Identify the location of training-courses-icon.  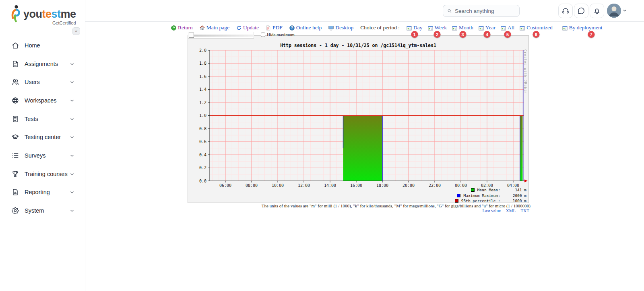
(15, 174).